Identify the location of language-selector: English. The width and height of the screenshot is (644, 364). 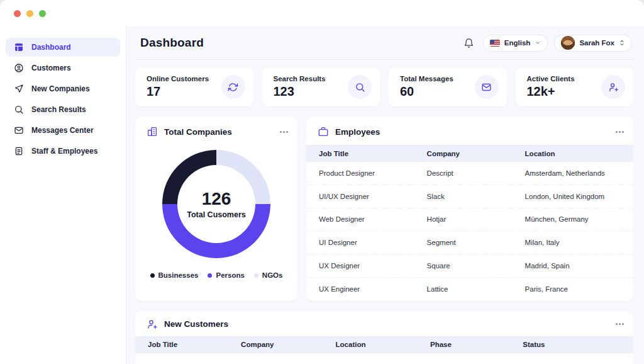
(516, 43).